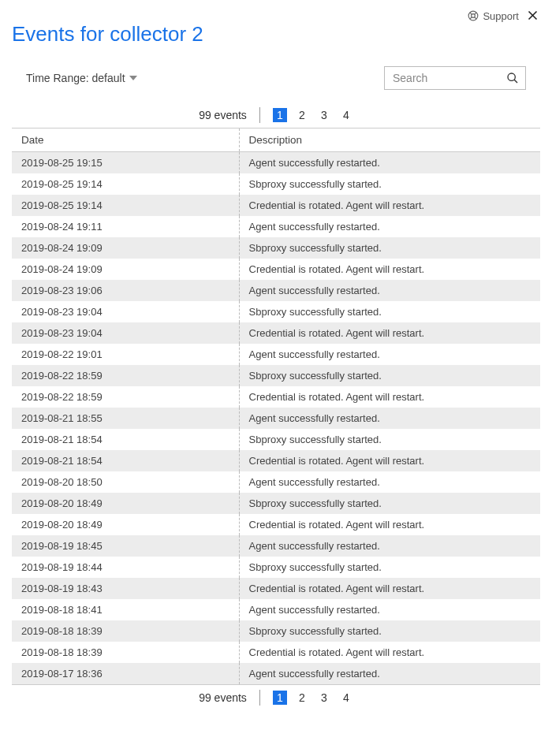 The width and height of the screenshot is (552, 756). I want to click on cell-date: 2019-08-17 18:36, so click(125, 674).